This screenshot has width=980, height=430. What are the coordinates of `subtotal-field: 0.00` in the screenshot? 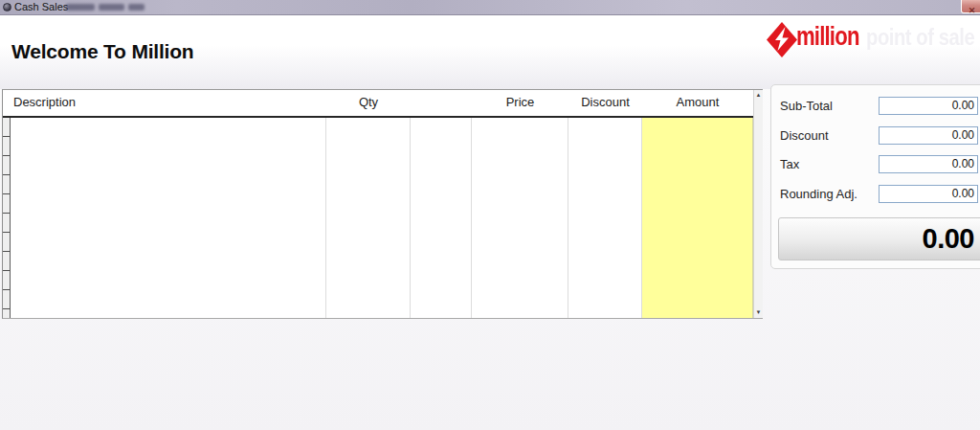 It's located at (928, 105).